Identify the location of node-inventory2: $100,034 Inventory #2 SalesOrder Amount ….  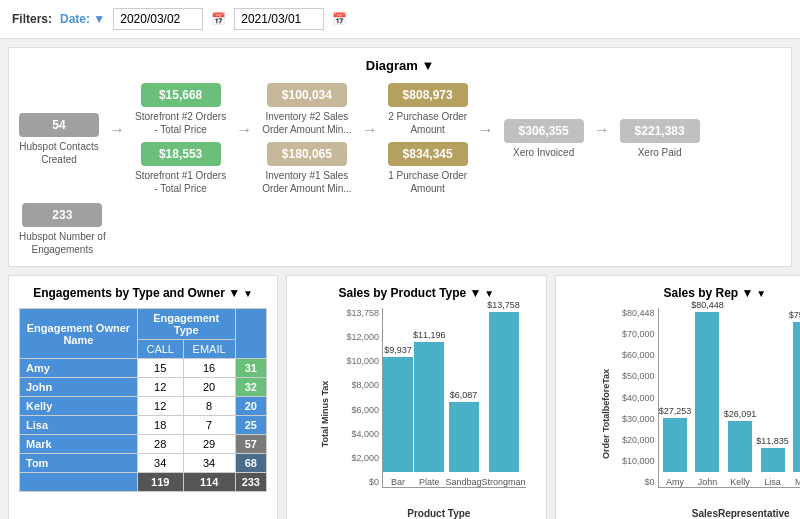
(306, 110).